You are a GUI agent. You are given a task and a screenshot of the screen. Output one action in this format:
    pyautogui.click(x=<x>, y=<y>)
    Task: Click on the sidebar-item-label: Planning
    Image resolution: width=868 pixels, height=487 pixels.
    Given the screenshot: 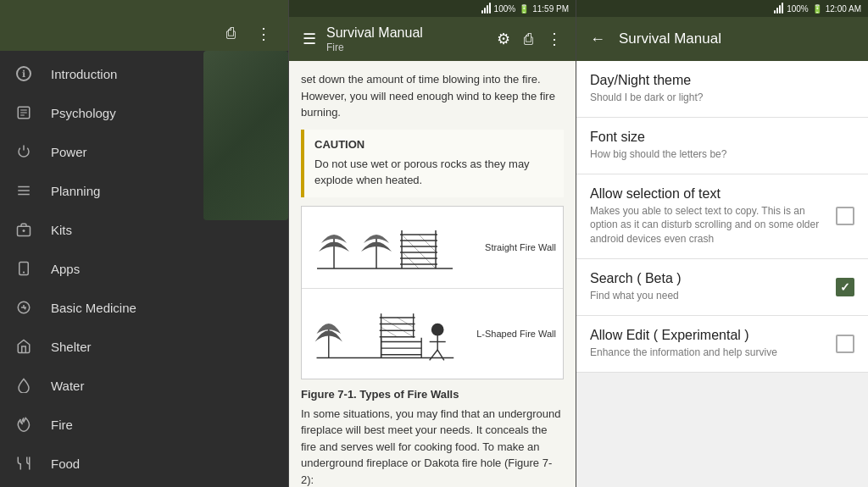 What is the action you would take?
    pyautogui.click(x=75, y=191)
    